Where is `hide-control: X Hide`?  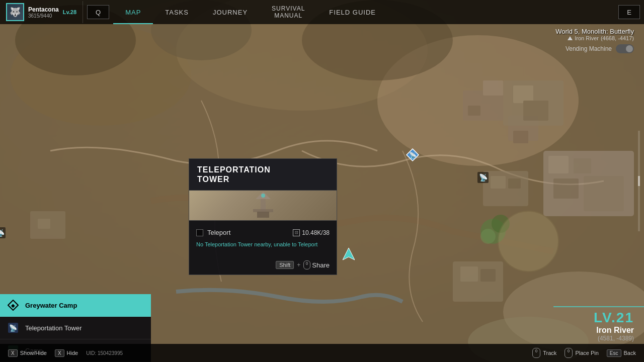
hide-control: X Hide is located at coordinates (66, 353).